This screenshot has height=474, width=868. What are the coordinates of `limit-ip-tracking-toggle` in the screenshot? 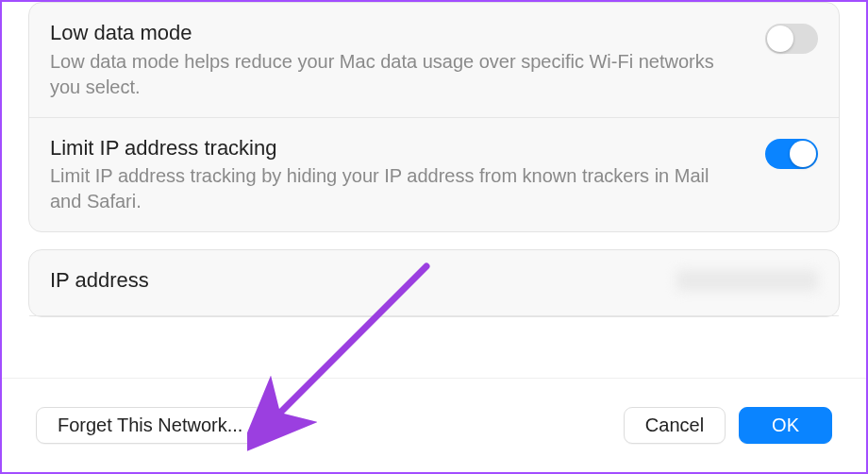 It's located at (792, 154).